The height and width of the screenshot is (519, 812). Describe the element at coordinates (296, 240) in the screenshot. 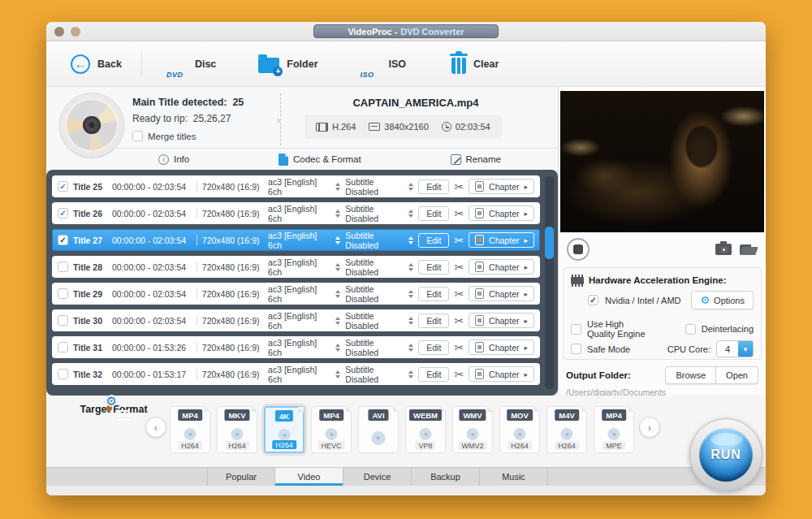

I see `table-row-title-27-selected: ✓ Title 27 00:00:00 - 02:03:54 720x480 (…` at that location.